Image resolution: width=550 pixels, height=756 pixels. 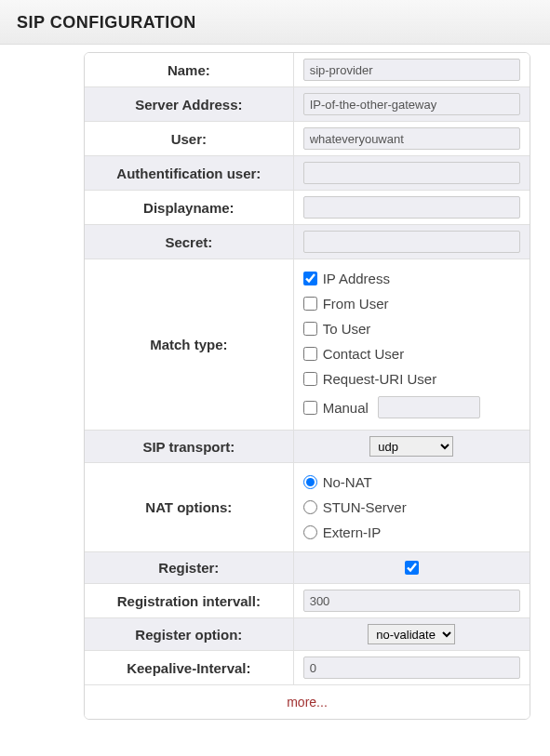 What do you see at coordinates (275, 22) in the screenshot?
I see `page-header: SIP CONFIGURATION` at bounding box center [275, 22].